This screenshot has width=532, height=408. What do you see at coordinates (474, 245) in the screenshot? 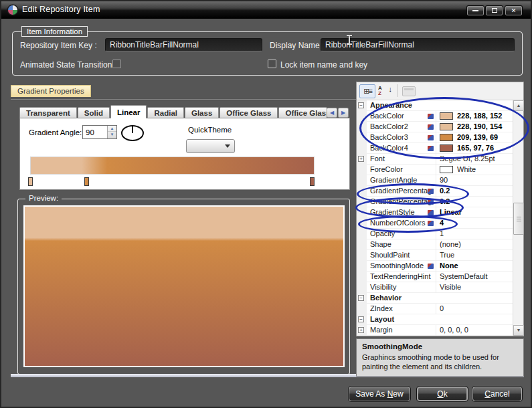
I see `property-value: (none)` at bounding box center [474, 245].